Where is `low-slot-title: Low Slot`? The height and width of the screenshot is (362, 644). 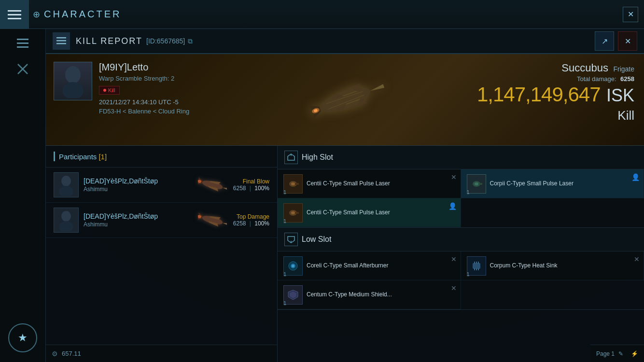
low-slot-title: Low Slot is located at coordinates (317, 239).